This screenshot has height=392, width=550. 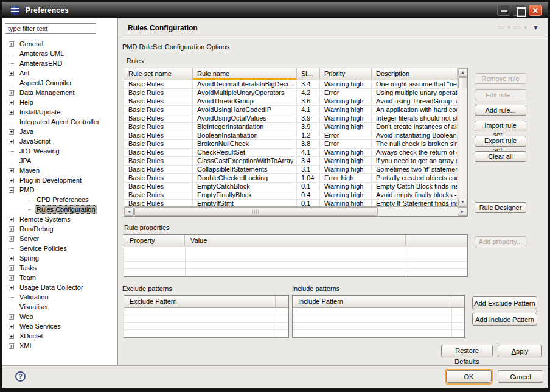 I want to click on sidebar-item-web: +Web, so click(x=60, y=317).